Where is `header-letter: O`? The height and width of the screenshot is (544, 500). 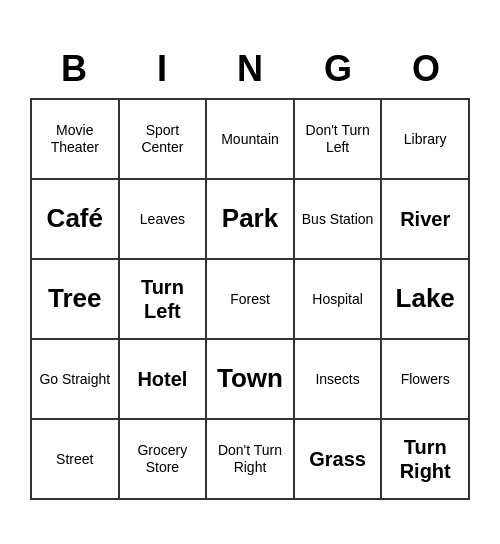
header-letter: O is located at coordinates (426, 69).